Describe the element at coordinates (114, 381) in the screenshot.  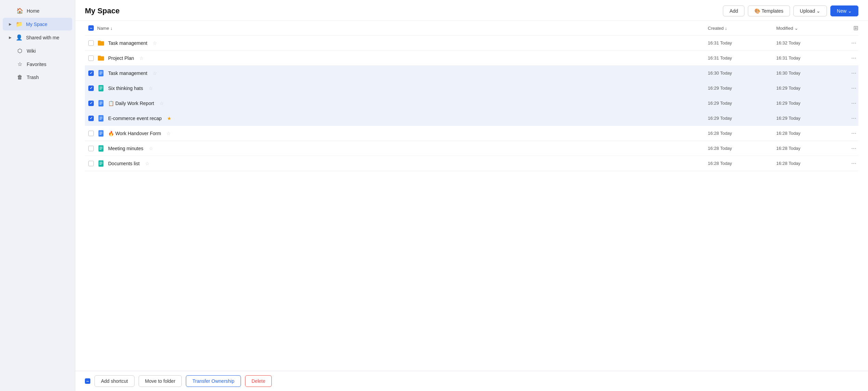
I see `add-shortcut-button: Add shortcut` at that location.